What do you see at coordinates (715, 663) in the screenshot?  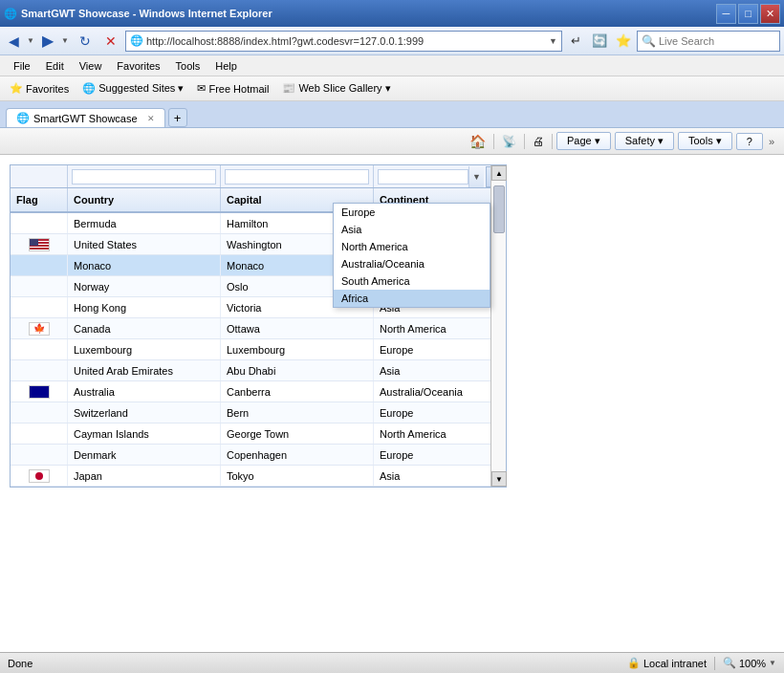 I see `status-sep` at bounding box center [715, 663].